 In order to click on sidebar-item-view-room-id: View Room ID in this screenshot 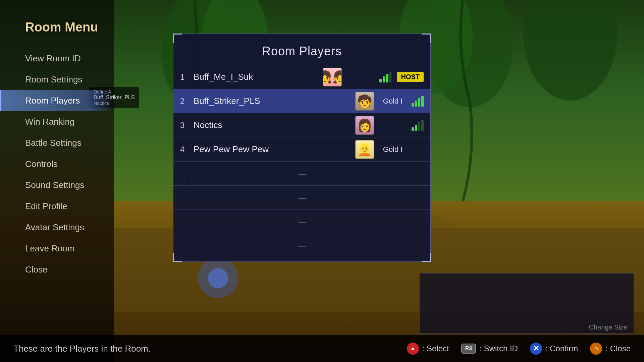, I will do `click(57, 58)`.